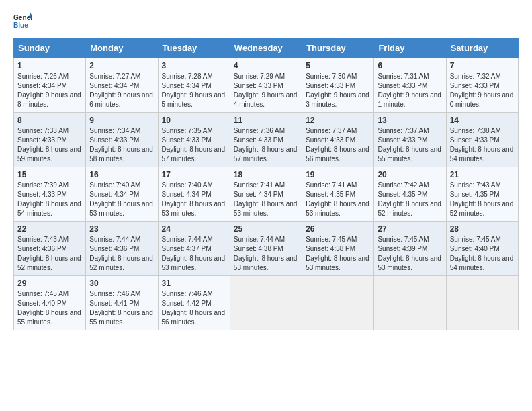 This screenshot has width=532, height=411. Describe the element at coordinates (266, 86) in the screenshot. I see `day-cell: 4 Sunrise: 7:29 AMSunset: 4:33 PMDayligh…` at that location.